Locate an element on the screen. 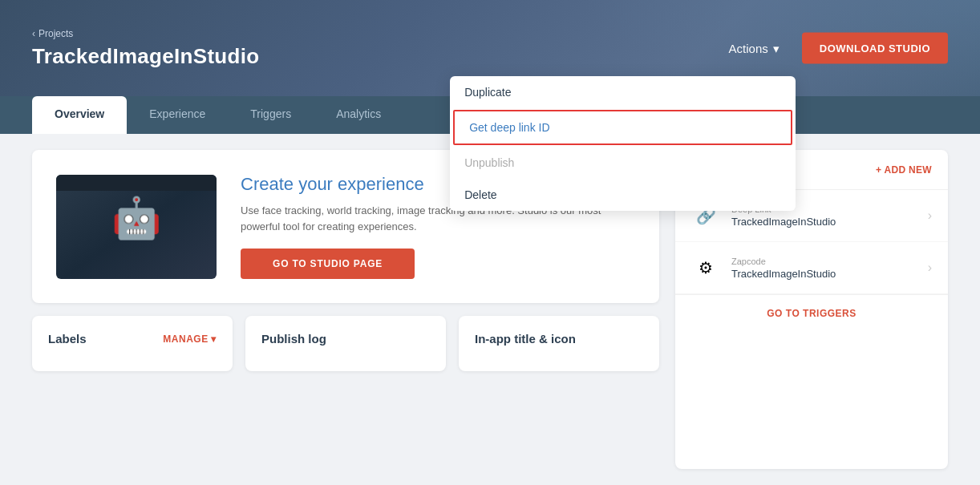 This screenshot has width=980, height=485. dropdown-delete: Delete is located at coordinates (622, 195).